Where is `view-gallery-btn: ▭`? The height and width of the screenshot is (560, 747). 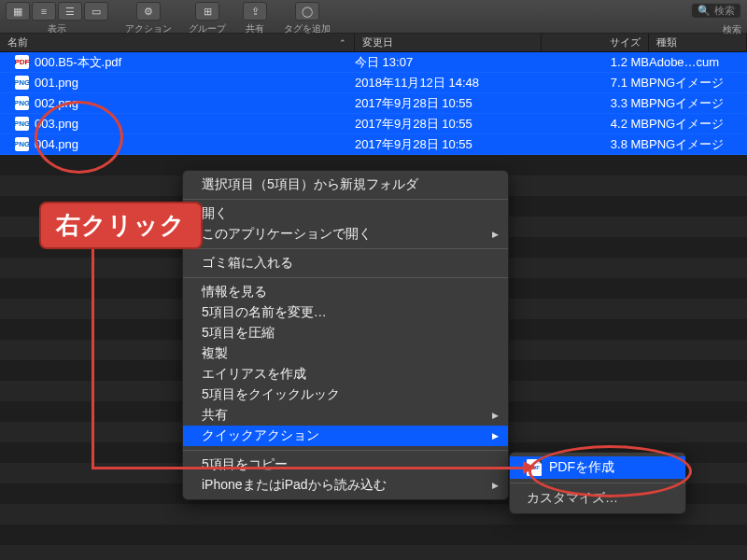
view-gallery-btn: ▭ is located at coordinates (96, 11).